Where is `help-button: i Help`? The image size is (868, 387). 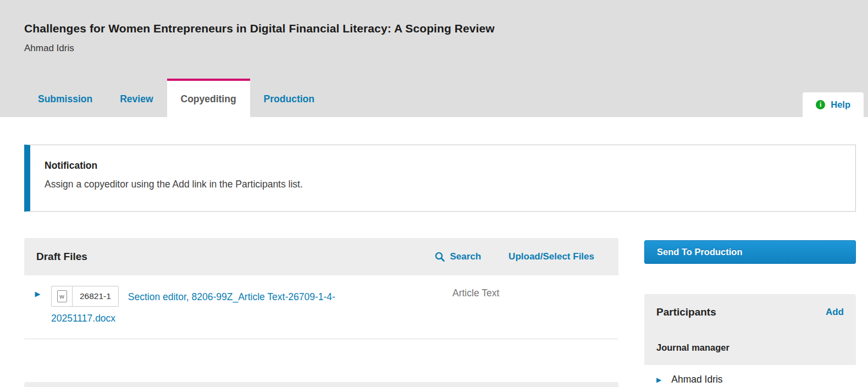 help-button: i Help is located at coordinates (833, 104).